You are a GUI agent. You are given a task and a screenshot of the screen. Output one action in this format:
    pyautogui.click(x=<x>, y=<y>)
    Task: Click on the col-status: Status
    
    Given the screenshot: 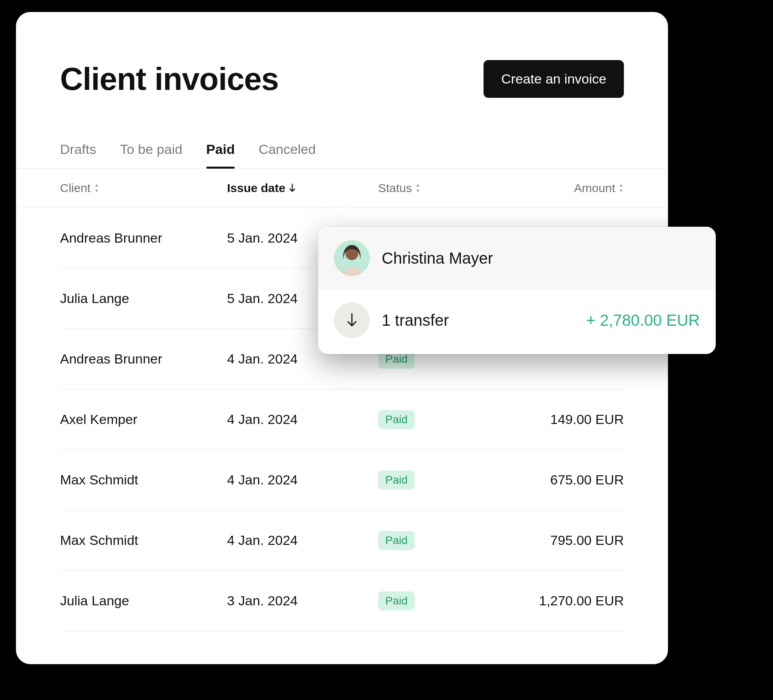 What is the action you would take?
    pyautogui.click(x=438, y=188)
    